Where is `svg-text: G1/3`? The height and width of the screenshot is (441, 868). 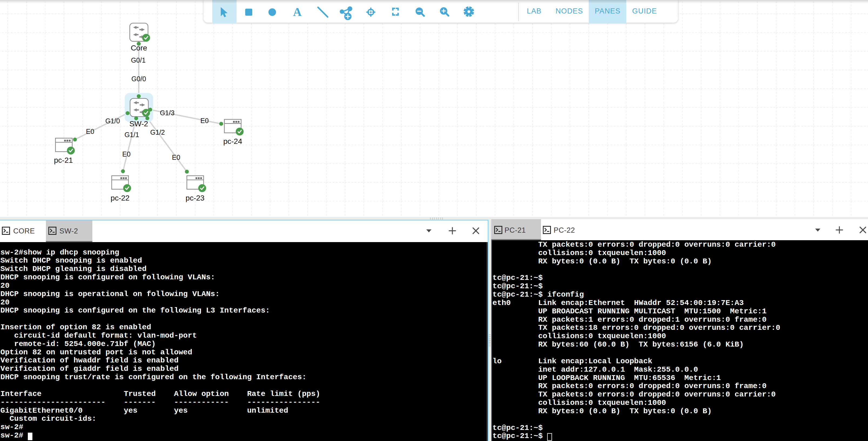 svg-text: G1/3 is located at coordinates (167, 113).